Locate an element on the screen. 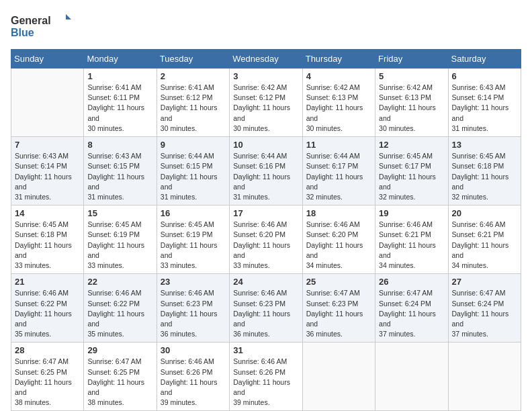 The height and width of the screenshot is (411, 532). day-number: 10 is located at coordinates (266, 145).